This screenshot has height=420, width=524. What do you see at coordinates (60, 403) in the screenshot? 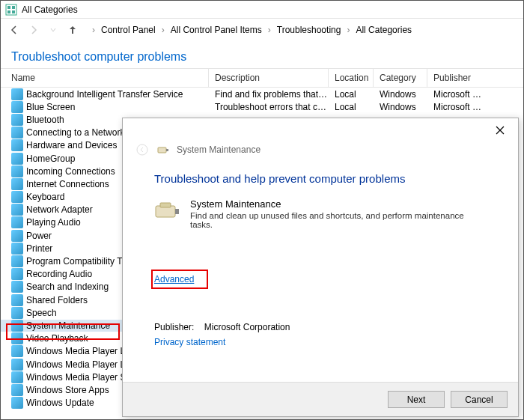
I see `item-name: Windows Update` at bounding box center [60, 403].